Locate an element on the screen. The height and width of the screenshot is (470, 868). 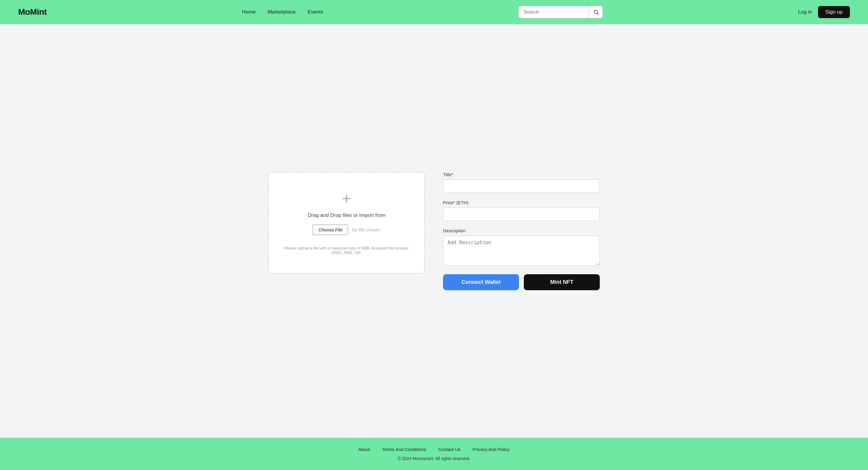
title-group: Title* is located at coordinates (522, 182).